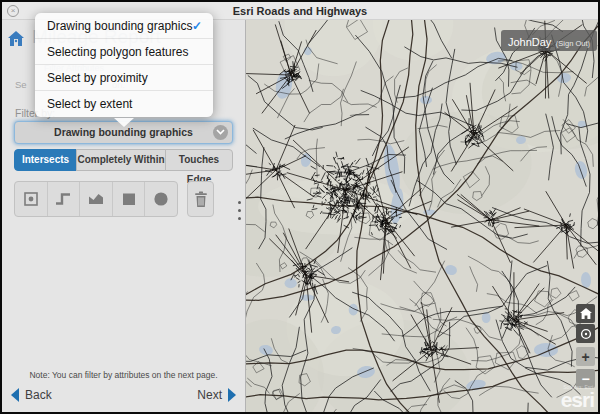 Image resolution: width=600 pixels, height=414 pixels. Describe the element at coordinates (96, 199) in the screenshot. I see `draw-tool-group` at that location.